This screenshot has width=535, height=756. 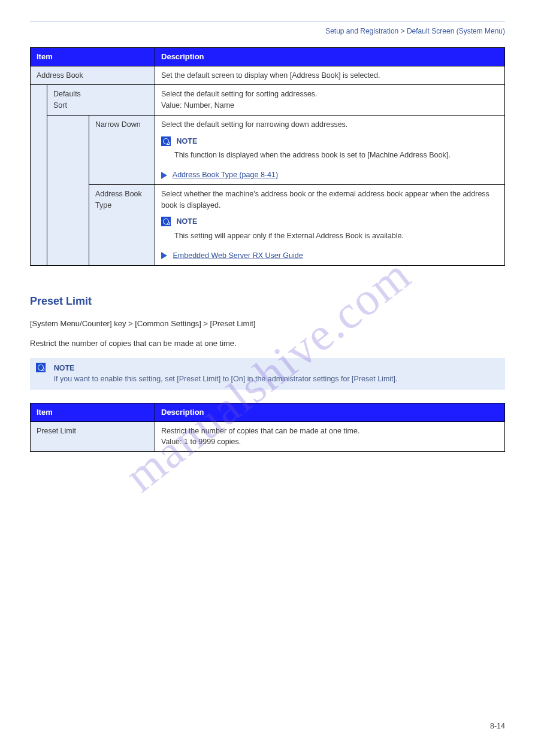 I want to click on row-address-book: Address Book, so click(x=93, y=75).